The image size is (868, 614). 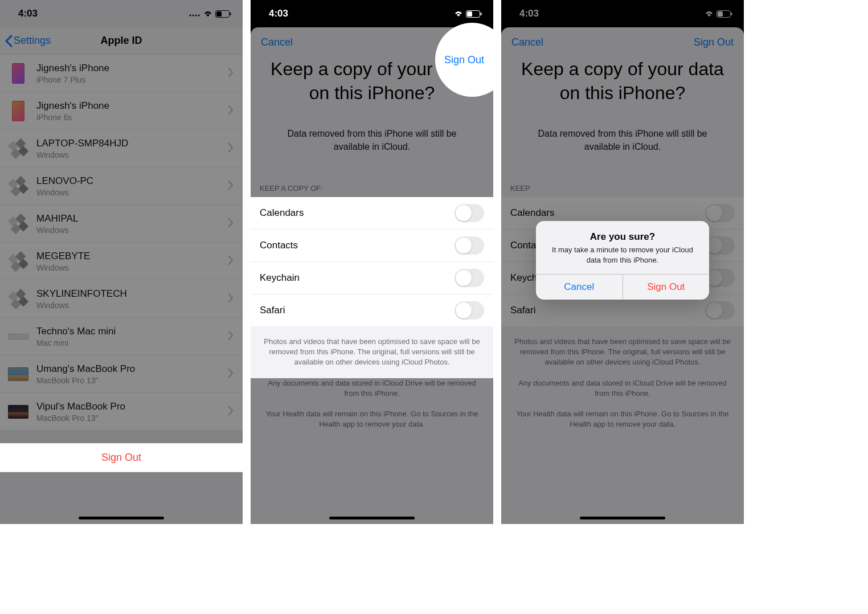 What do you see at coordinates (121, 261) in the screenshot?
I see `device-row: MEGEBYTEWindows` at bounding box center [121, 261].